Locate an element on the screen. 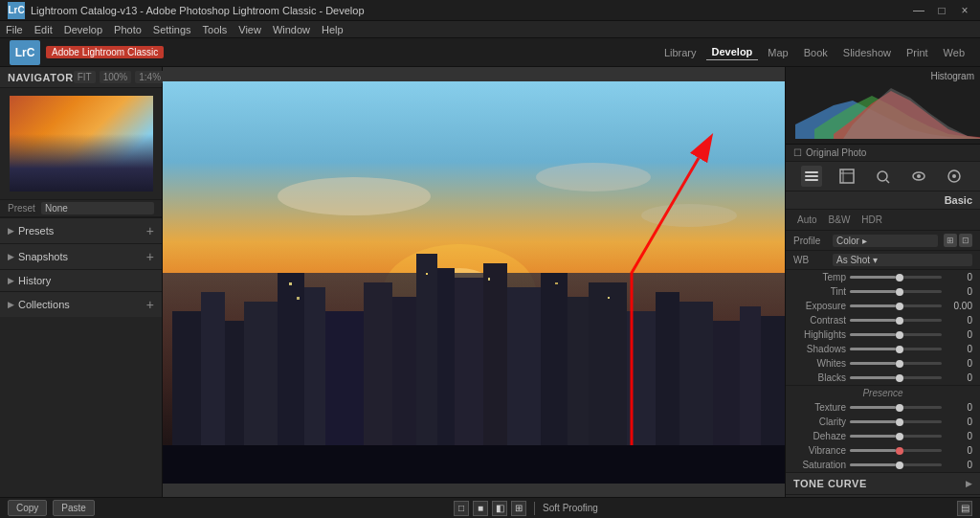  navigator-preview is located at coordinates (81, 144).